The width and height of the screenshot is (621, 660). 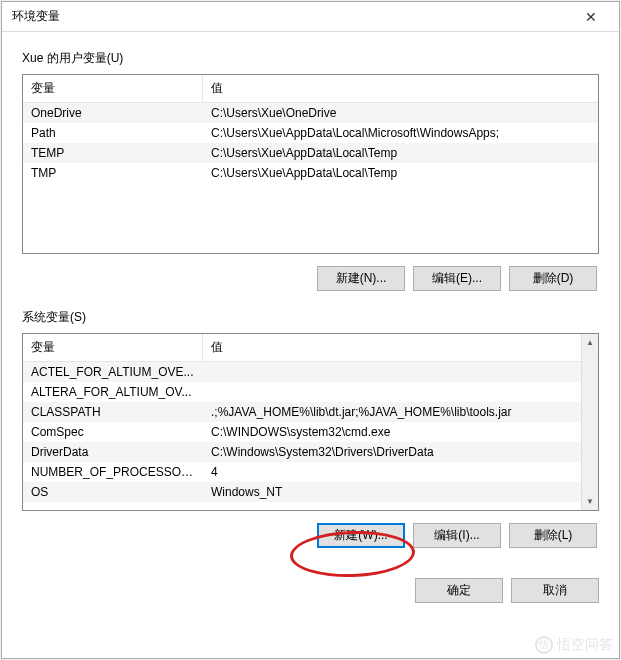 What do you see at coordinates (302, 492) in the screenshot?
I see `table-row: OSWindows_NT` at bounding box center [302, 492].